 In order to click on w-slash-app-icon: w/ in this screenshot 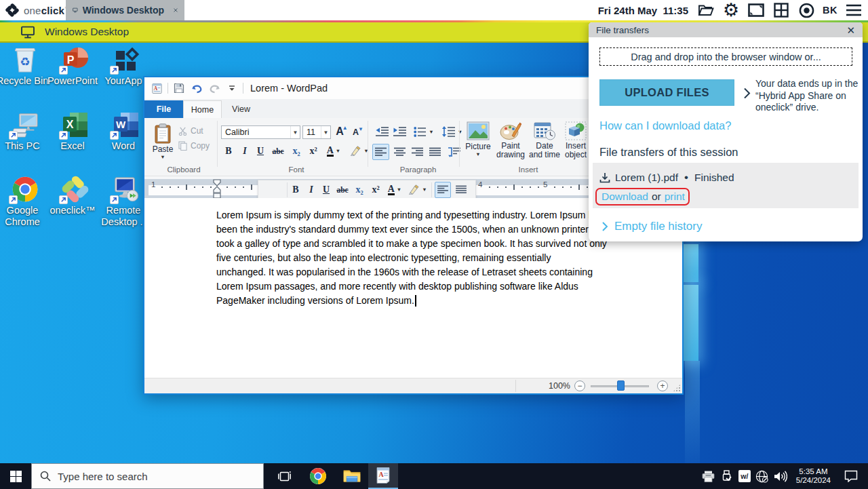, I will do `click(745, 476)`.